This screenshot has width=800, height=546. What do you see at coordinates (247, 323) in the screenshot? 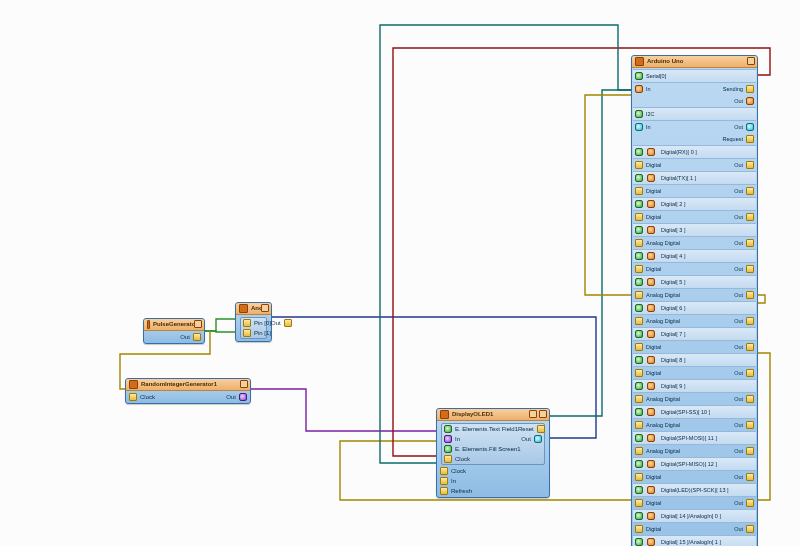
I see `in-pin0` at bounding box center [247, 323].